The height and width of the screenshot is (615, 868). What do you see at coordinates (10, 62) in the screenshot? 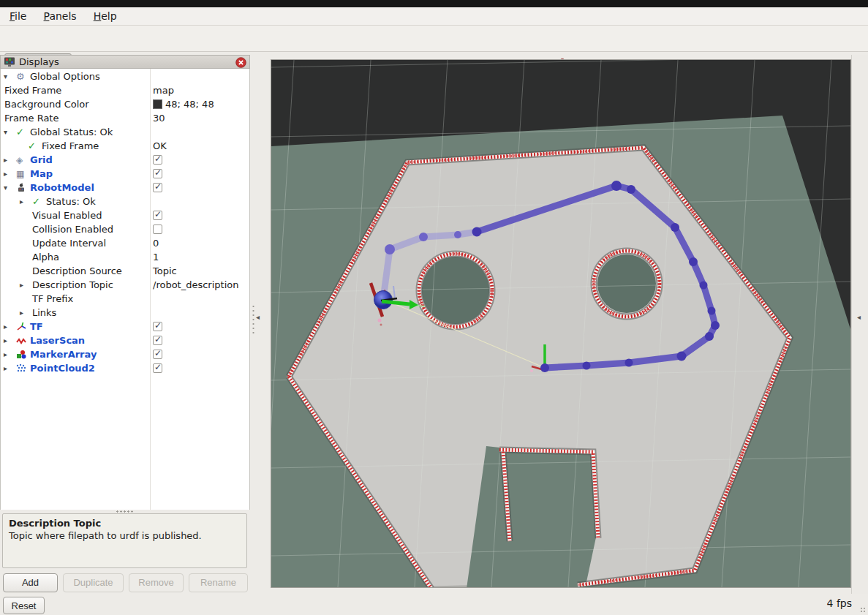
I see `displays-icon` at bounding box center [10, 62].